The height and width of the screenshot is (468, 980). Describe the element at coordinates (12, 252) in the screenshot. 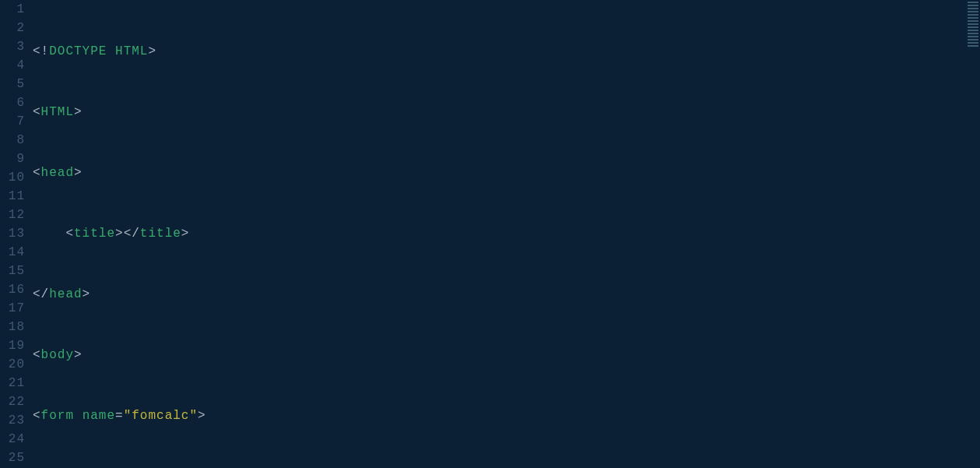

I see `line-number: 14` at that location.